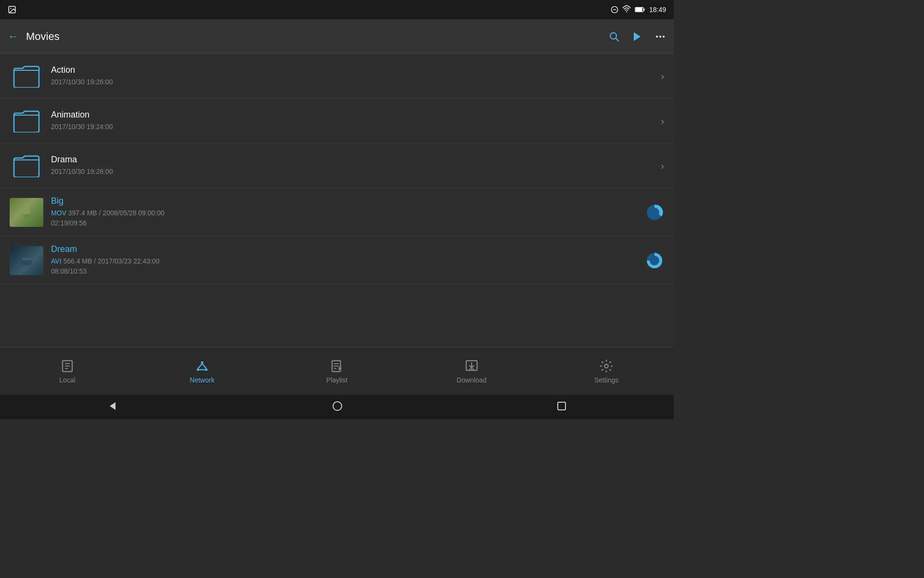 The image size is (924, 578). I want to click on local-icon, so click(67, 366).